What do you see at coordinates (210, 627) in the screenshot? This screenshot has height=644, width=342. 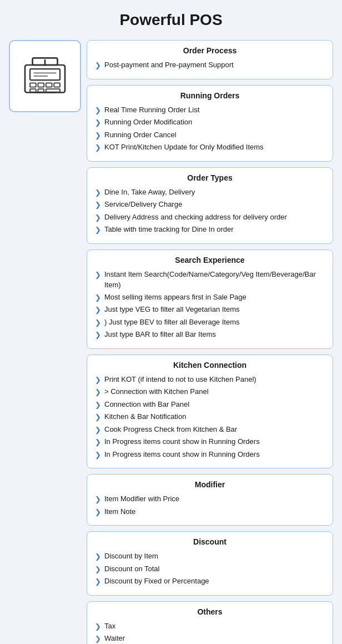 I see `list-item: ❯Tax` at bounding box center [210, 627].